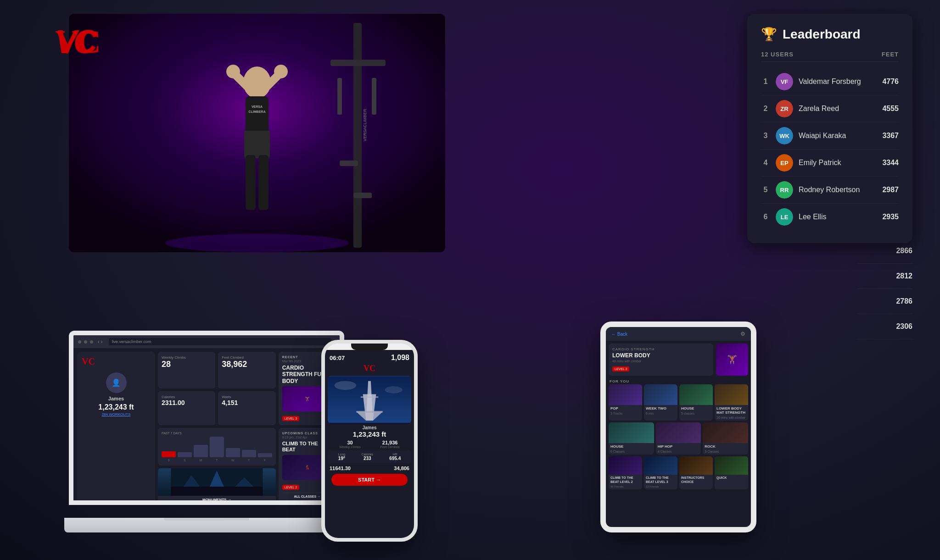 Image resolution: width=940 pixels, height=560 pixels. I want to click on leaderboard-title: Leaderboard, so click(822, 34).